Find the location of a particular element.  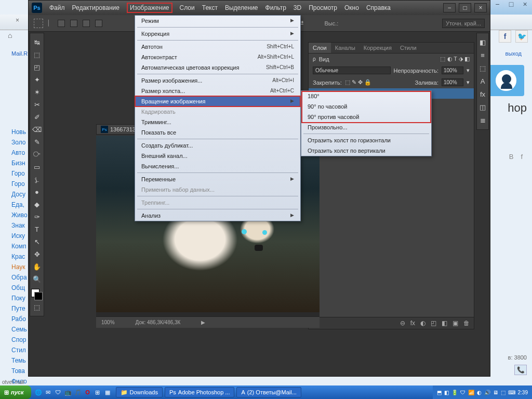

bold-icon: B is located at coordinates (511, 157).